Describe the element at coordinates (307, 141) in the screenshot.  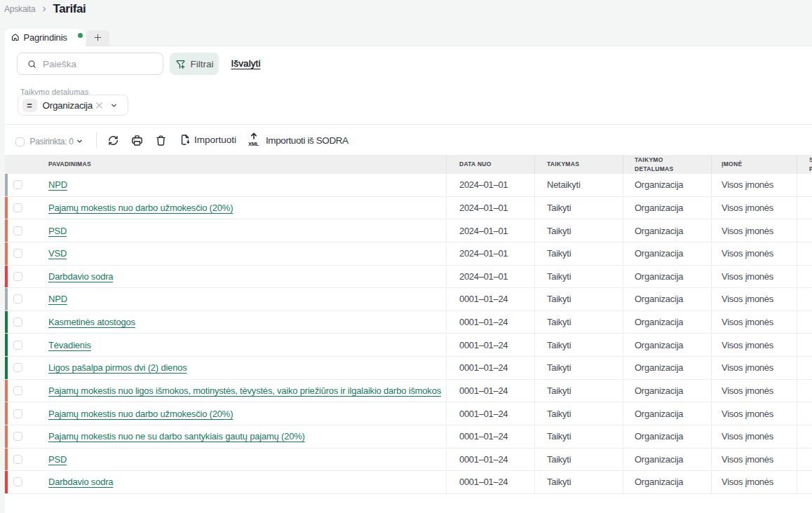
I see `import-sodra-label: Importuoti iš SODRA` at that location.